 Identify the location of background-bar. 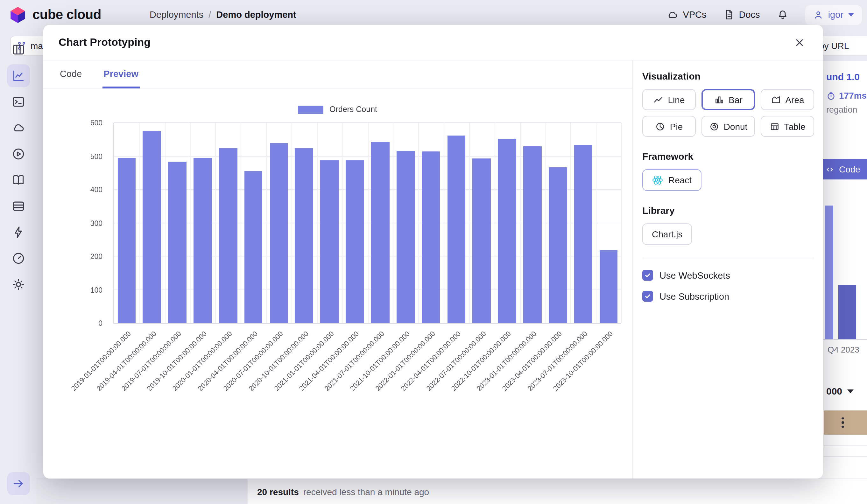
(829, 272).